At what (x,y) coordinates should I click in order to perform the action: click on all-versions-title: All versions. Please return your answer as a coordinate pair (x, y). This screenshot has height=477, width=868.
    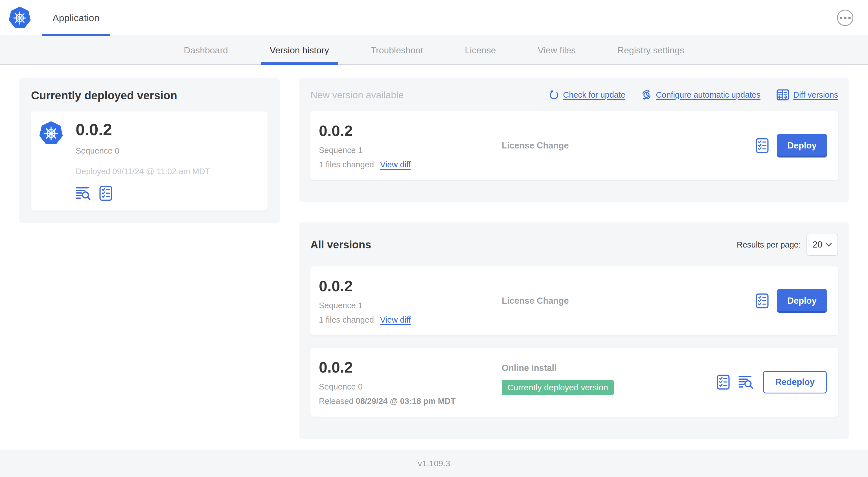
    Looking at the image, I should click on (341, 245).